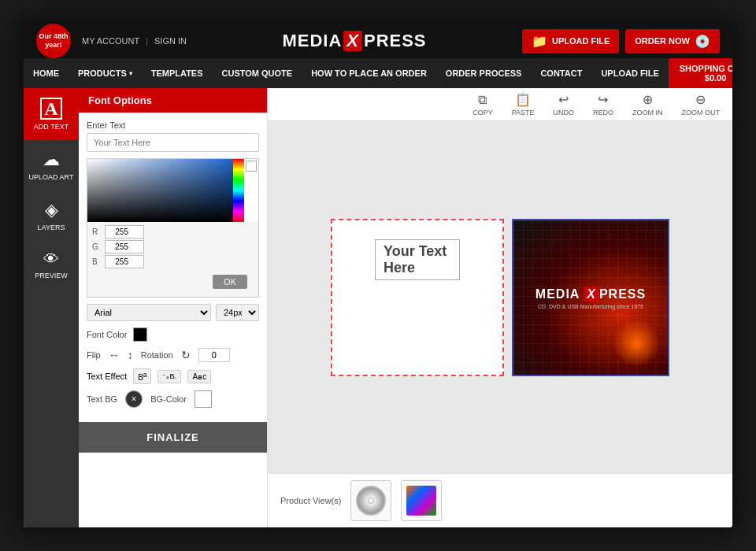 This screenshot has height=551, width=756. What do you see at coordinates (369, 73) in the screenshot?
I see `nav-how-to-order: HOW TO PLACE AN ORDER` at bounding box center [369, 73].